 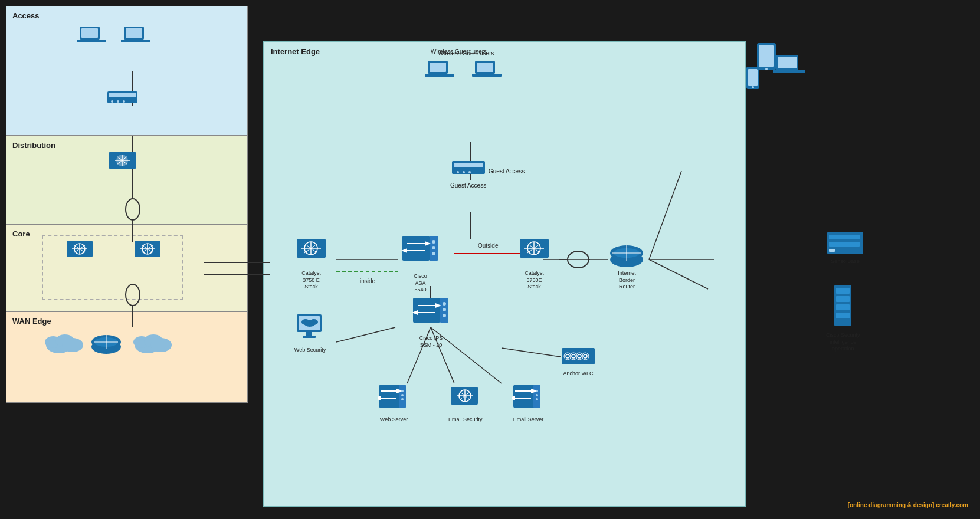 I want to click on guest-access-label: Guest Access, so click(x=468, y=185).